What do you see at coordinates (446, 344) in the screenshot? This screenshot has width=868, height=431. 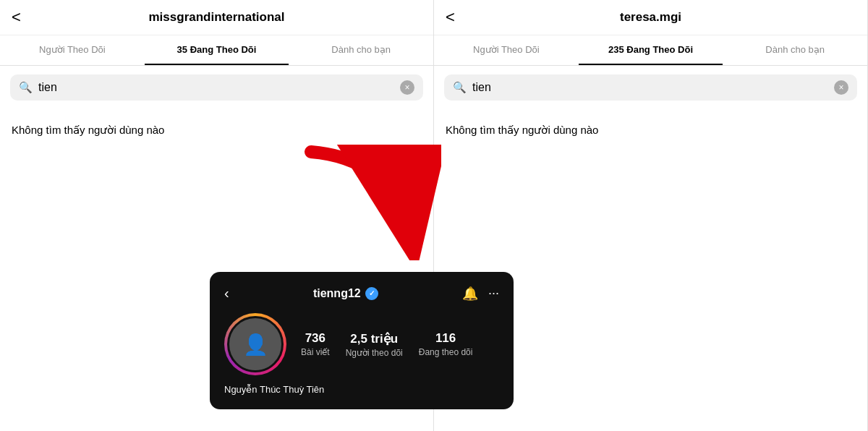 I see `stat-following: 116 Đang theo dõi` at bounding box center [446, 344].